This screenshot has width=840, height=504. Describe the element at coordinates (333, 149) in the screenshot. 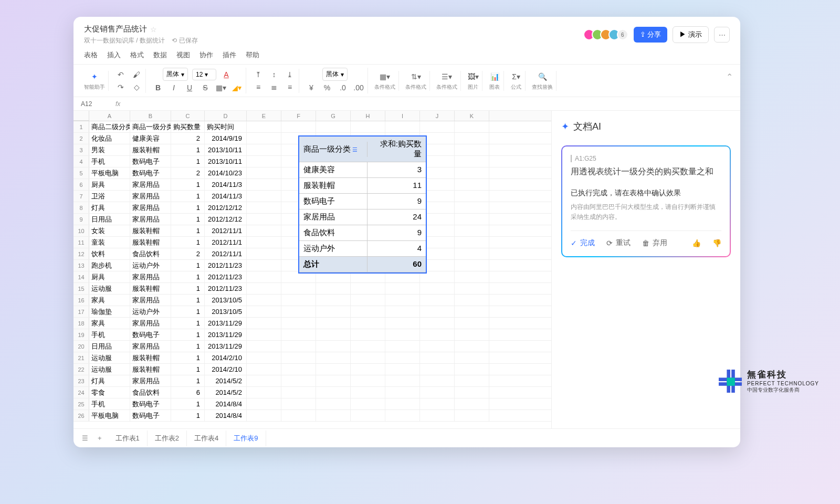

I see `pivot-header-category: 商品一级分类☰` at that location.